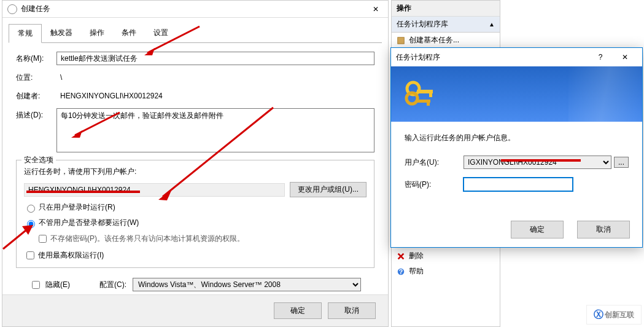 The height and width of the screenshot is (327, 644). Describe the element at coordinates (195, 33) in the screenshot. I see `tab-strip: 常规 触发器 操作 条件 设置` at that location.